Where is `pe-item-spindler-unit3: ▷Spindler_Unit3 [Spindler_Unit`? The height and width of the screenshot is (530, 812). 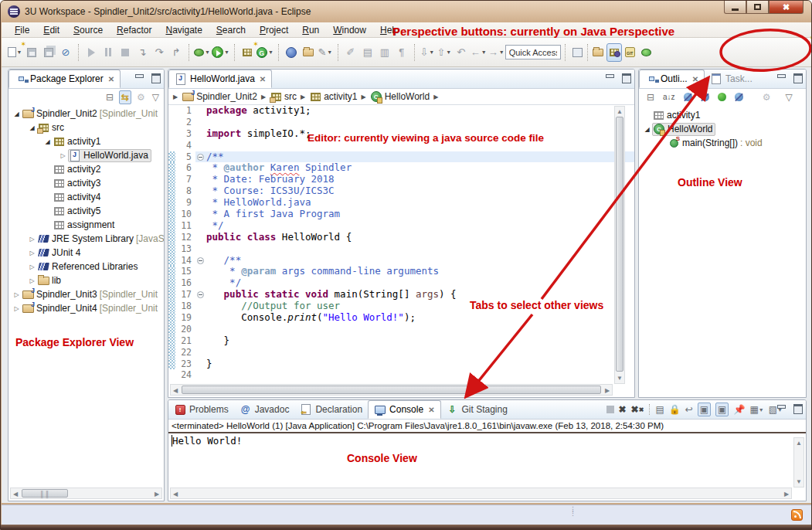 pe-item-spindler-unit3: ▷Spindler_Unit3 [Spindler_Unit is located at coordinates (87, 294).